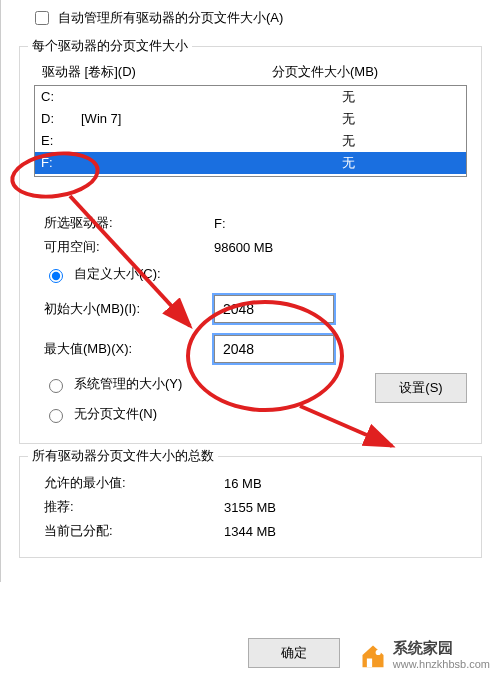  What do you see at coordinates (128, 384) in the screenshot?
I see `system-managed-label: 系统管理的大小(Y)` at bounding box center [128, 384].